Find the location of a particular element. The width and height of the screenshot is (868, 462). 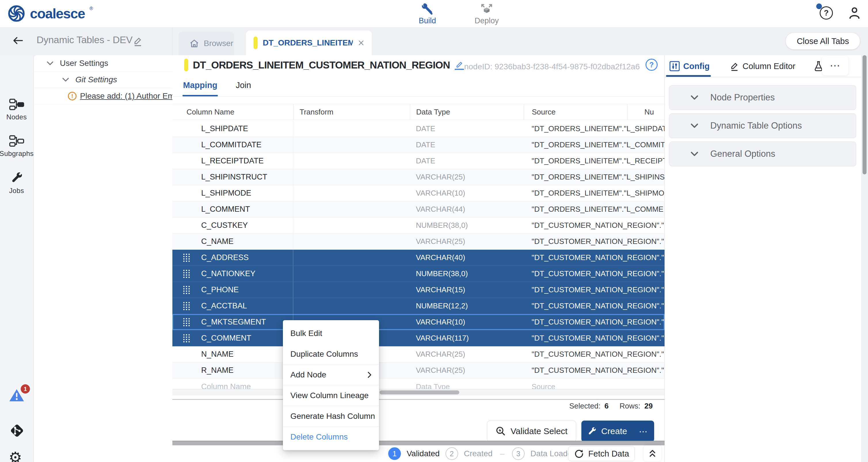

table-row: R_NAME VARCHAR(25) "DT_CUSTOMER_NATION_R… is located at coordinates (418, 370).